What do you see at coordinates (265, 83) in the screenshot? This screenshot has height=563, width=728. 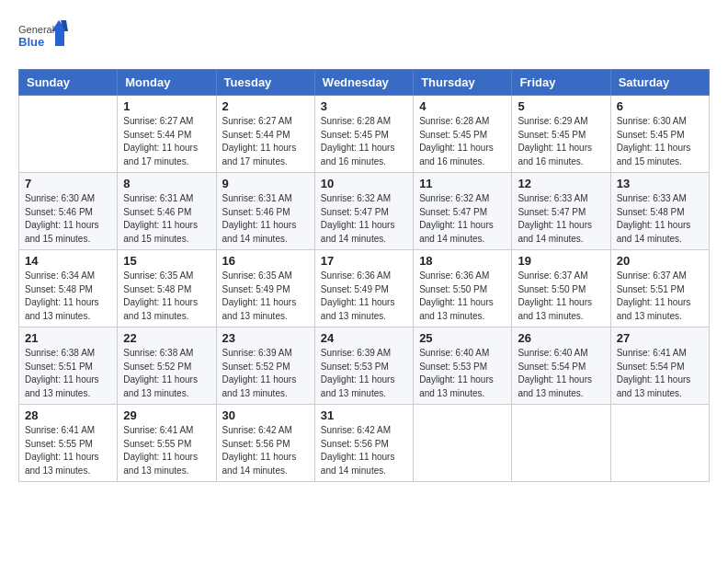 I see `day-header-tuesday: Tuesday` at bounding box center [265, 83].